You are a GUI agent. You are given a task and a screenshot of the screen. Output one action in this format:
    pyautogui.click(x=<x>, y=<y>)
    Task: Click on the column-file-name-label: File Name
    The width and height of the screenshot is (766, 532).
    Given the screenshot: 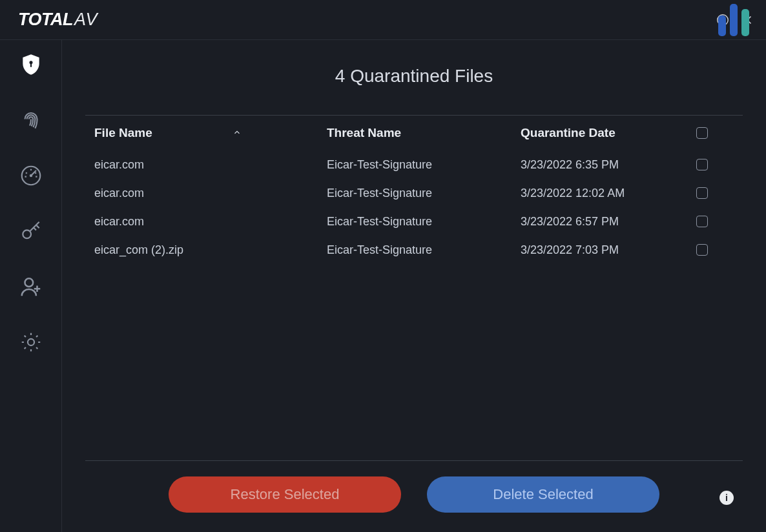 What is the action you would take?
    pyautogui.click(x=123, y=133)
    